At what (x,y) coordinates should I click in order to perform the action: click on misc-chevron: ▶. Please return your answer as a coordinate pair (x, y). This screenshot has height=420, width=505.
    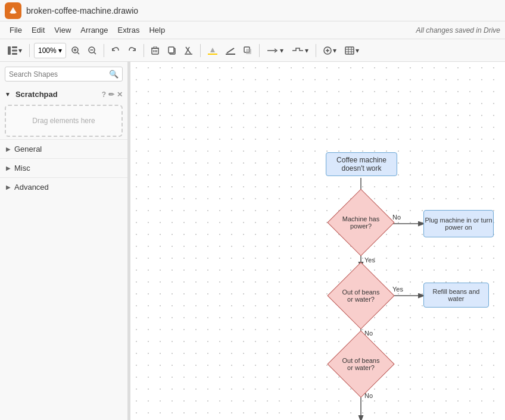
    Looking at the image, I should click on (8, 168).